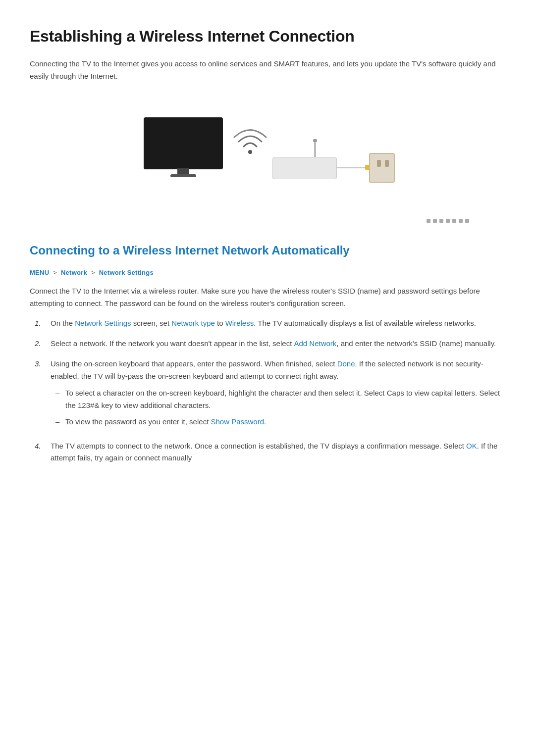 The width and height of the screenshot is (535, 756). I want to click on breadcrumb-menu: MENU, so click(40, 272).